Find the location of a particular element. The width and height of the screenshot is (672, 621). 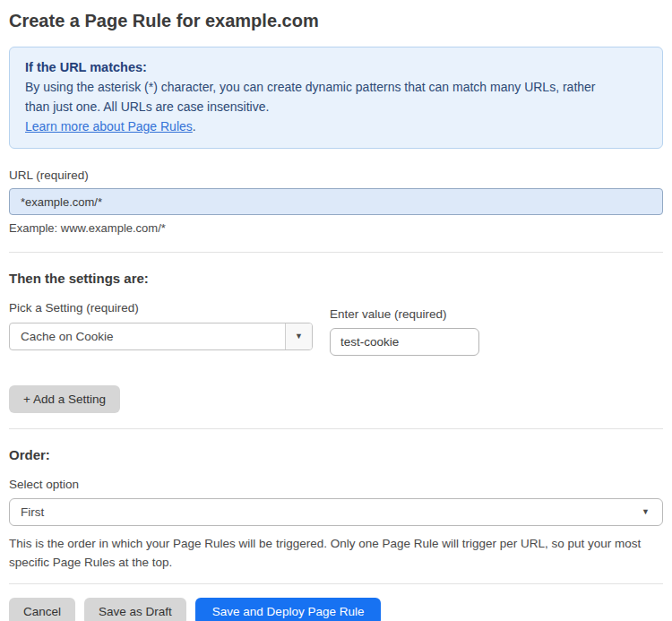

info-box-body: By using the asterisk (*) character, you… is located at coordinates (314, 97).